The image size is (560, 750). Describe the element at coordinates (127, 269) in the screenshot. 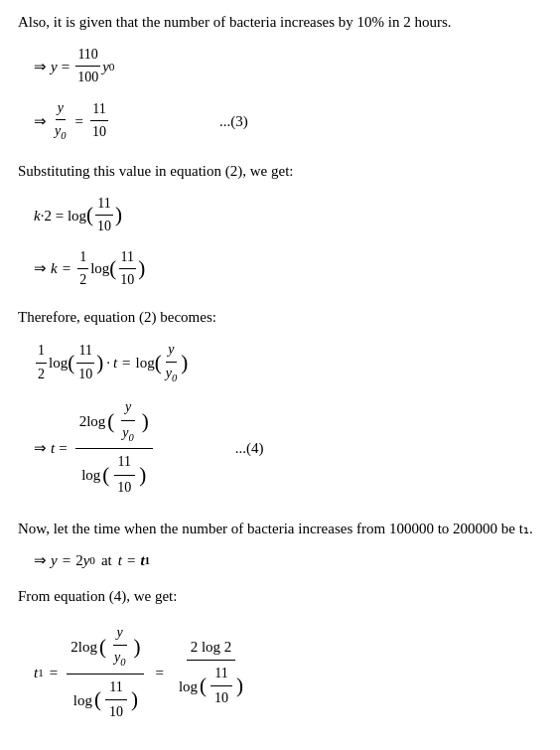

I see `frac-11-10-c: 11 10` at that location.